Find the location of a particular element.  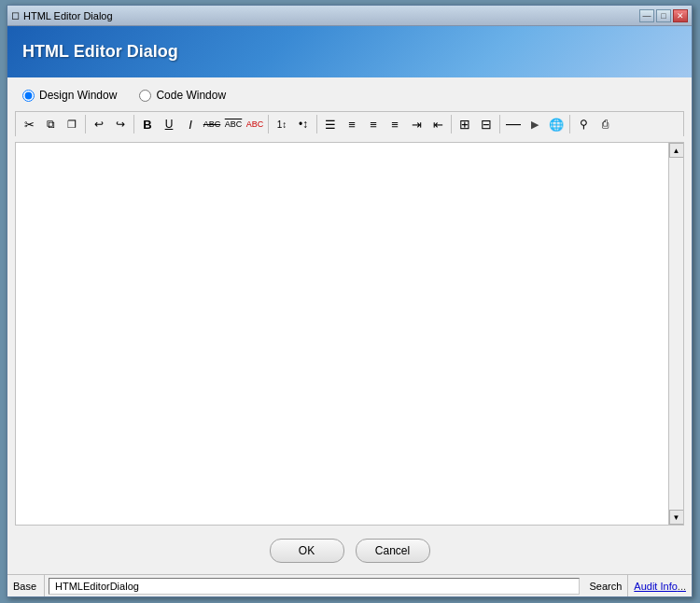

maximize-button: □ is located at coordinates (664, 16).